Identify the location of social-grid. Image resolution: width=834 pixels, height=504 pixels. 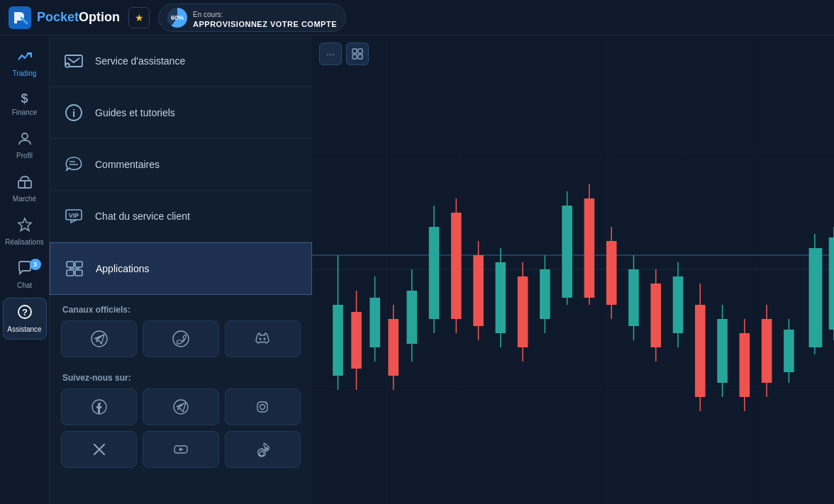
(181, 428).